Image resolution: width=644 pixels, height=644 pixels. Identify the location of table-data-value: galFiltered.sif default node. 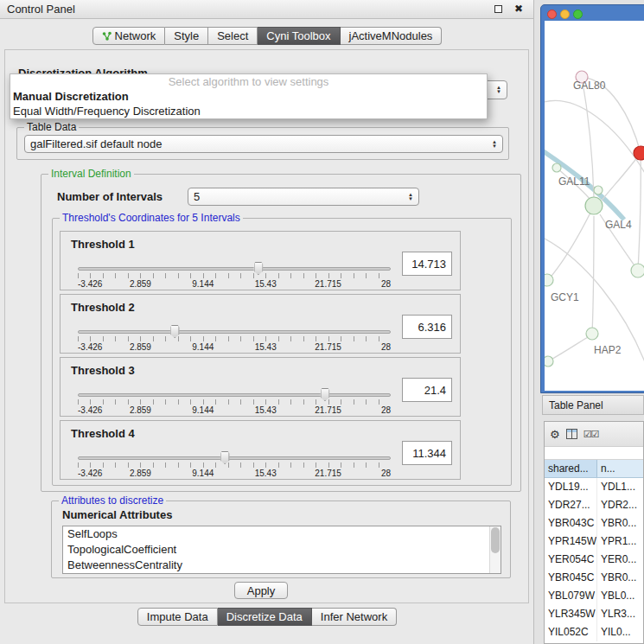
(259, 143).